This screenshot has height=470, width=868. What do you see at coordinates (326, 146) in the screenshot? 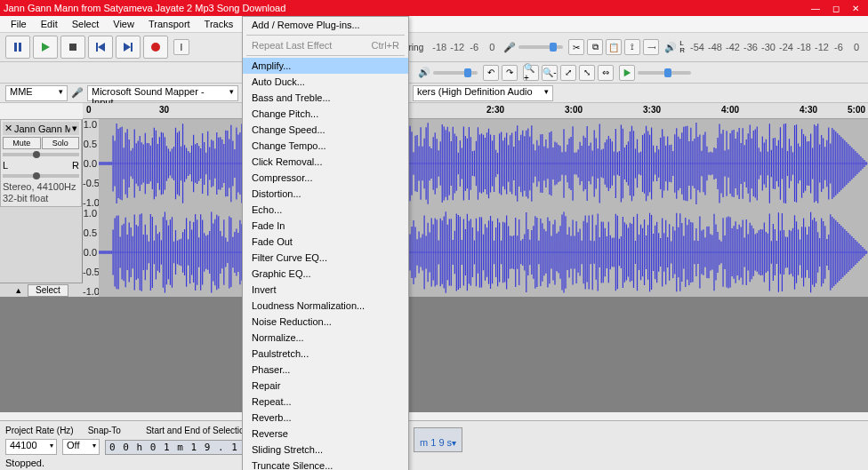
I see `effect-item: Change Tempo...` at bounding box center [326, 146].